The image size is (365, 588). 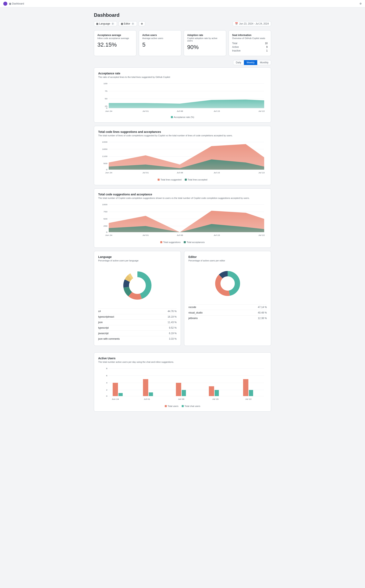 What do you see at coordinates (182, 117) in the screenshot?
I see `acceptance-rate-legend: Acceptance rate (%)` at bounding box center [182, 117].